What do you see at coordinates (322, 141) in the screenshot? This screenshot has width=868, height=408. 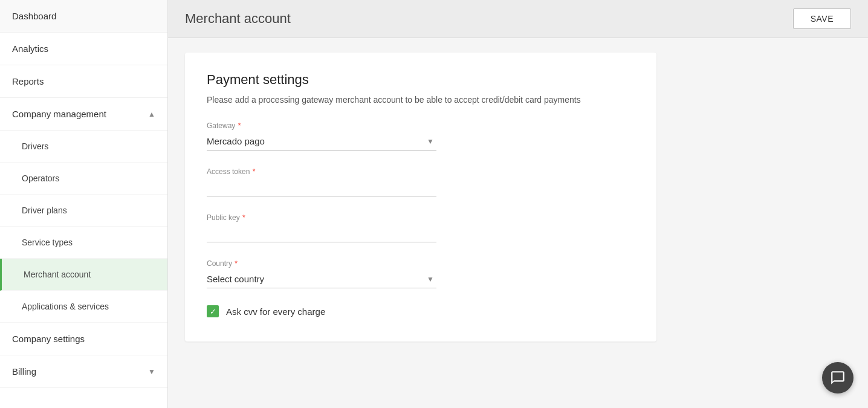 I see `gateway-dropdown-wrap: Mercado pago Stripe PayPal Braintree ▼` at bounding box center [322, 141].